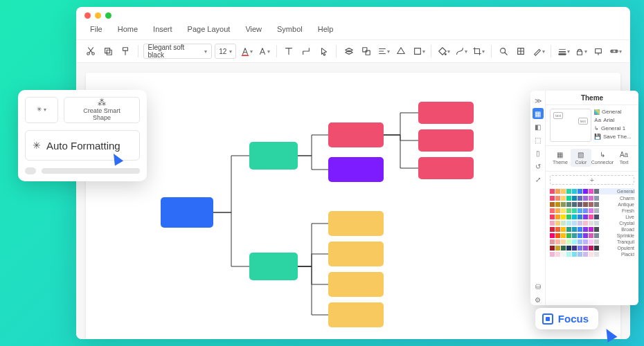 The width and height of the screenshot is (644, 346). Describe the element at coordinates (614, 120) in the screenshot. I see `theme-option: AaArial` at that location.